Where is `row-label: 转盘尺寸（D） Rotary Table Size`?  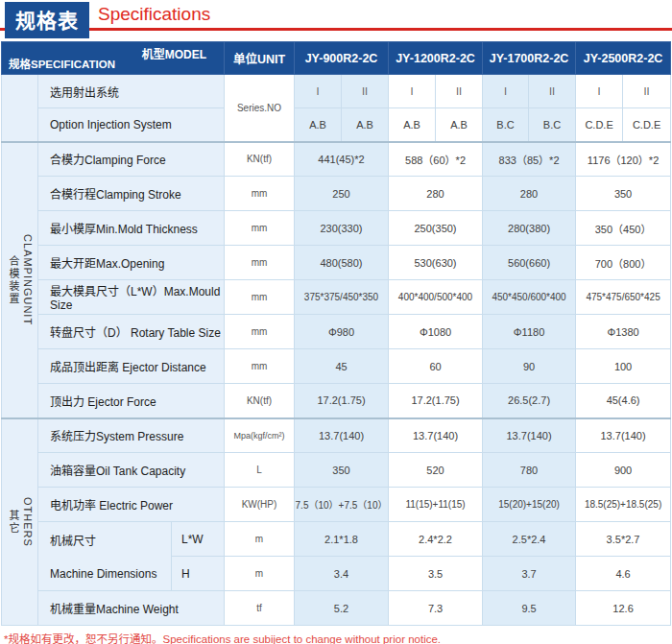
row-label: 转盘尺寸（D） Rotary Table Size is located at coordinates (132, 332).